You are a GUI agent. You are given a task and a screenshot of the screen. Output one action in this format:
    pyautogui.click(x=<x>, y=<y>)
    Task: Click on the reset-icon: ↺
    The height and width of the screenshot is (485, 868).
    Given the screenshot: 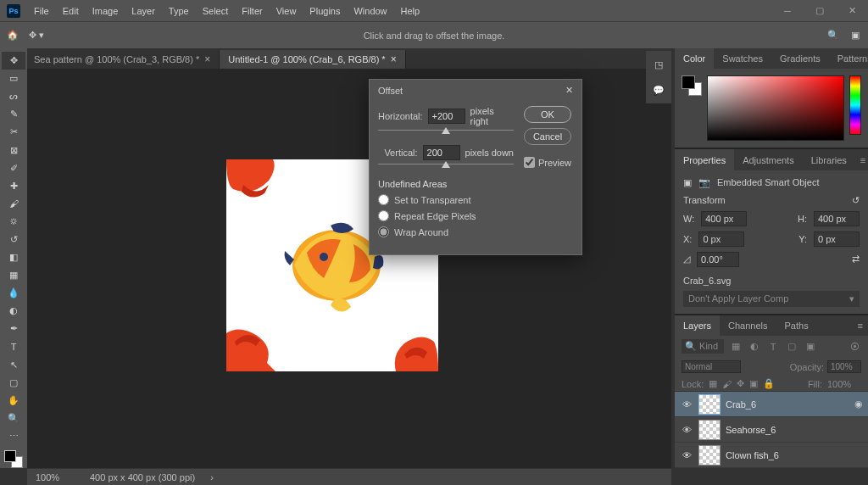 What is the action you would take?
    pyautogui.click(x=856, y=200)
    